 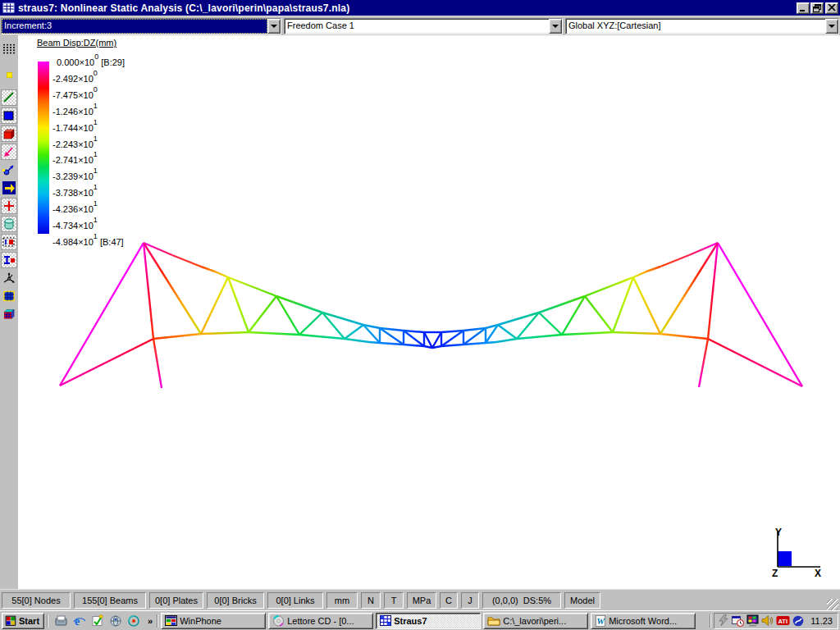 What do you see at coordinates (420, 8) in the screenshot?
I see `title-bar: straus7: Nonlinear Static Analysis (C:\_…` at bounding box center [420, 8].